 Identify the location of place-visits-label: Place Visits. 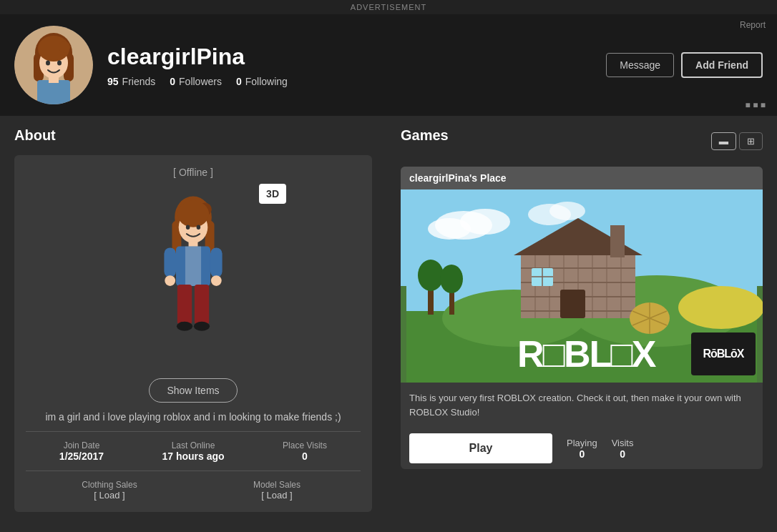
(305, 445).